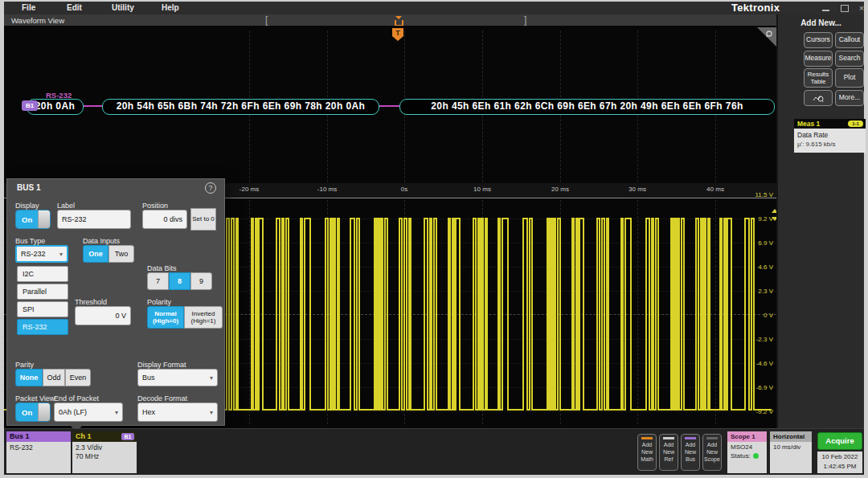 The image size is (868, 478). I want to click on zoom-corner-button, so click(767, 37).